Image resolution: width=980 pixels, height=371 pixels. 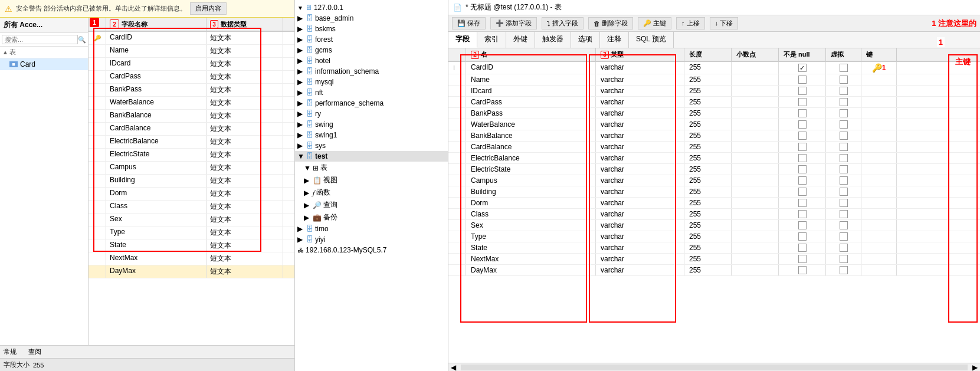 I want to click on tree-db-item: ▶🗄performance_schema, so click(x=372, y=103).